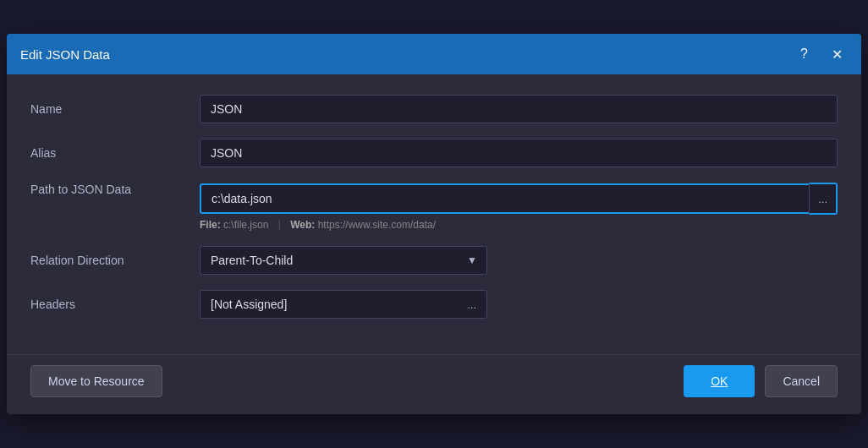 This screenshot has height=448, width=868. What do you see at coordinates (519, 199) in the screenshot?
I see `path-input-row: ...` at bounding box center [519, 199].